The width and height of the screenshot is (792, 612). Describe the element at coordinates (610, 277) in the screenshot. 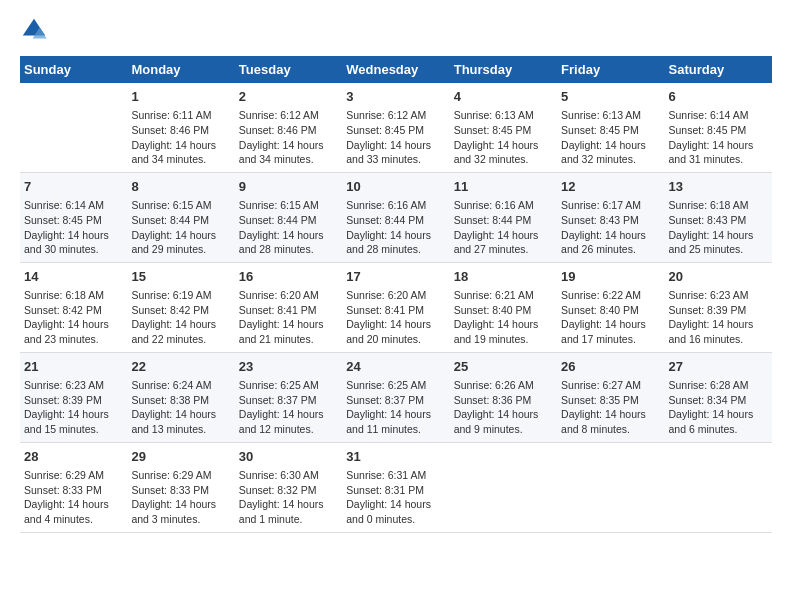

I see `day-number: 19` at that location.